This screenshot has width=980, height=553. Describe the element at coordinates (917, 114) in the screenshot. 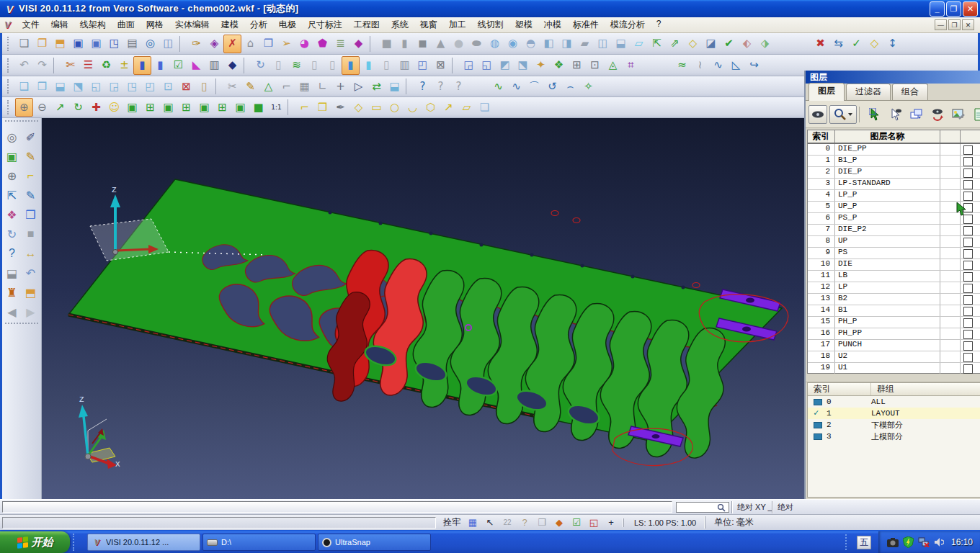

I see `copy-to-layer-button` at that location.